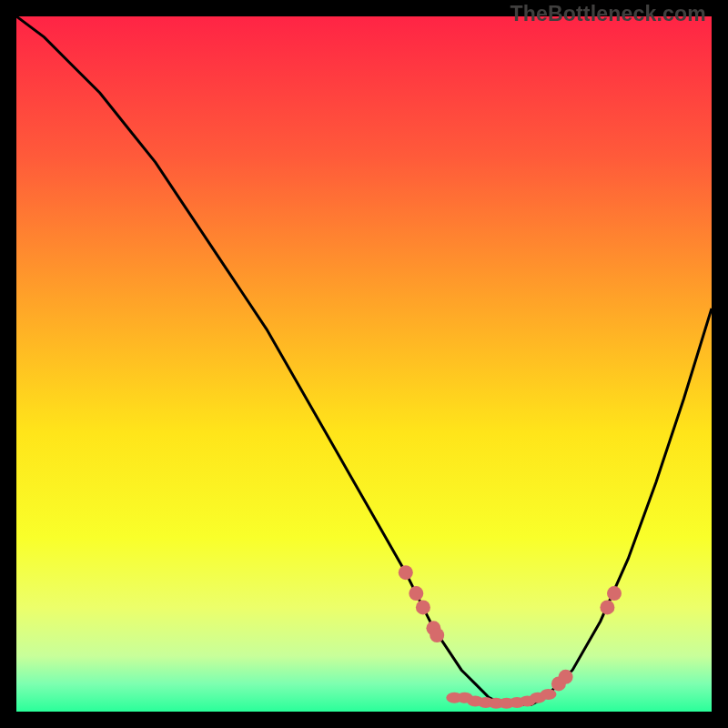 The height and width of the screenshot is (728, 728). Describe the element at coordinates (608, 15) in the screenshot. I see `watermark-text: TheBottleneck.com` at that location.